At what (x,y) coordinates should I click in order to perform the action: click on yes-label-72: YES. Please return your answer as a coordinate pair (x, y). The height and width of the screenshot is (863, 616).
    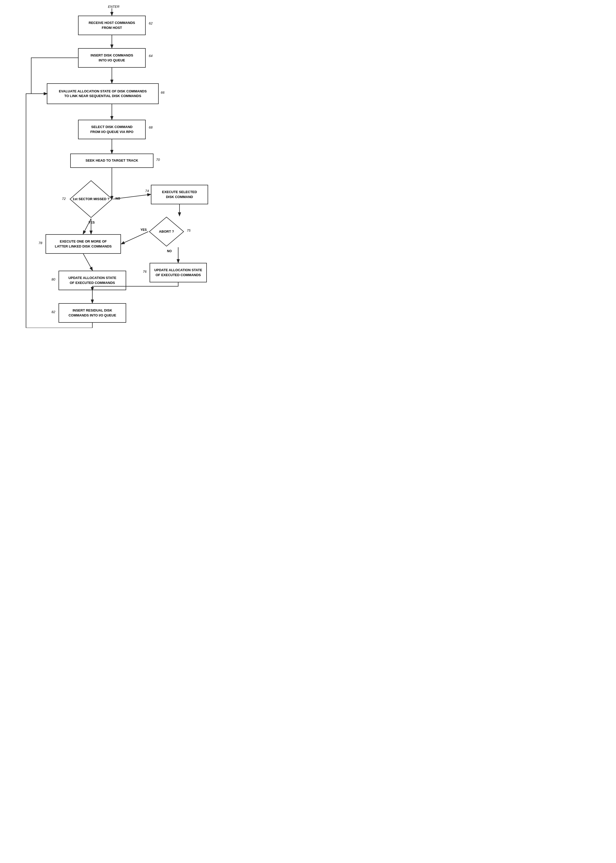
    Looking at the image, I should click on (92, 222).